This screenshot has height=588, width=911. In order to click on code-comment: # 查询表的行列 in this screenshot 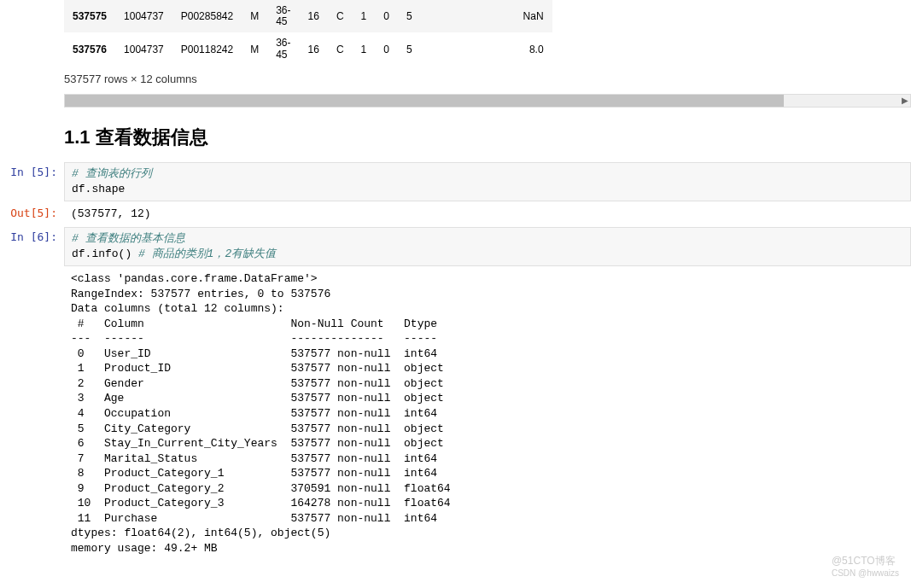, I will do `click(112, 174)`.